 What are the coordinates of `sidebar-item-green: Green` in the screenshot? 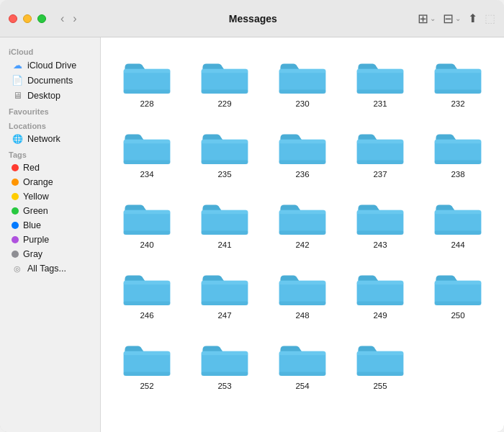 It's located at (50, 211).